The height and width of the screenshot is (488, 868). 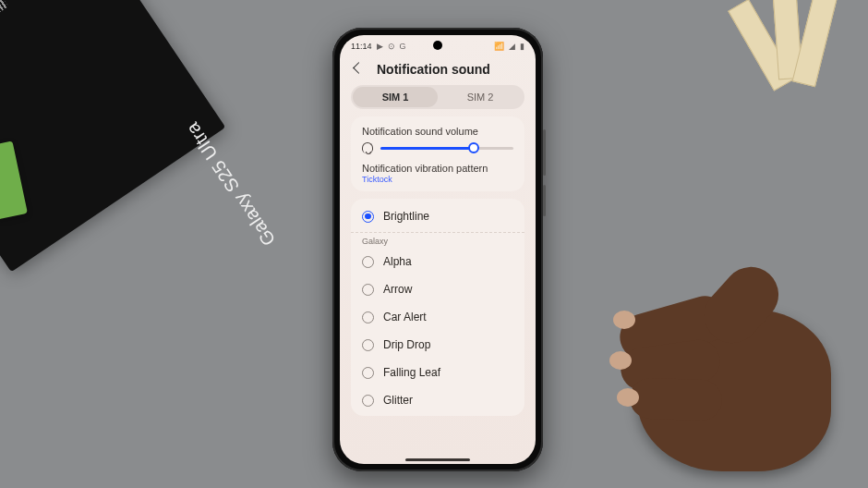 What do you see at coordinates (362, 46) in the screenshot?
I see `status-time: 11:14` at bounding box center [362, 46].